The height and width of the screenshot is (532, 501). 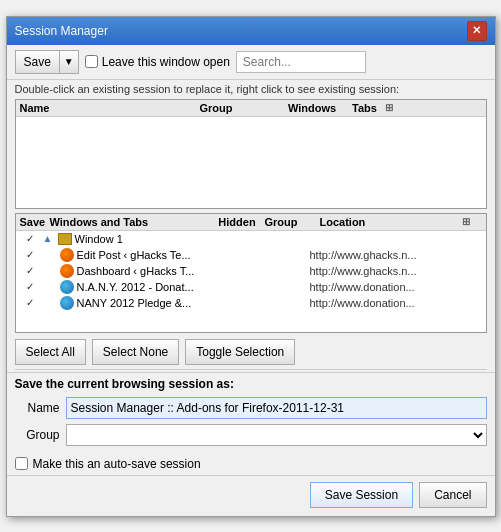 I want to click on top-list-scroll-icon: ⊞, so click(x=395, y=108).